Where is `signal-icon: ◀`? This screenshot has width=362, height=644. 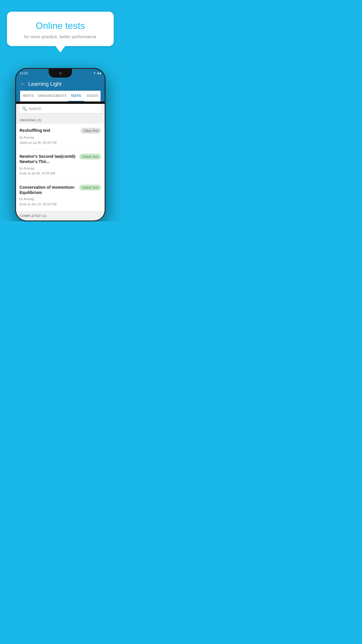
signal-icon: ◀ is located at coordinates (98, 73).